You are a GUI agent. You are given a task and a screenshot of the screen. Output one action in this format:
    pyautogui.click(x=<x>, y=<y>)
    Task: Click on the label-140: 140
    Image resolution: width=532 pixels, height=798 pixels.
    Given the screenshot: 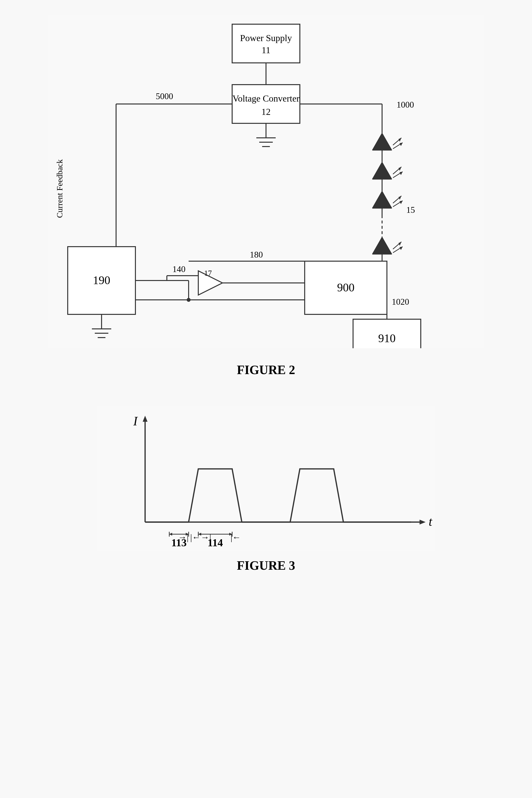 What is the action you would take?
    pyautogui.click(x=179, y=269)
    